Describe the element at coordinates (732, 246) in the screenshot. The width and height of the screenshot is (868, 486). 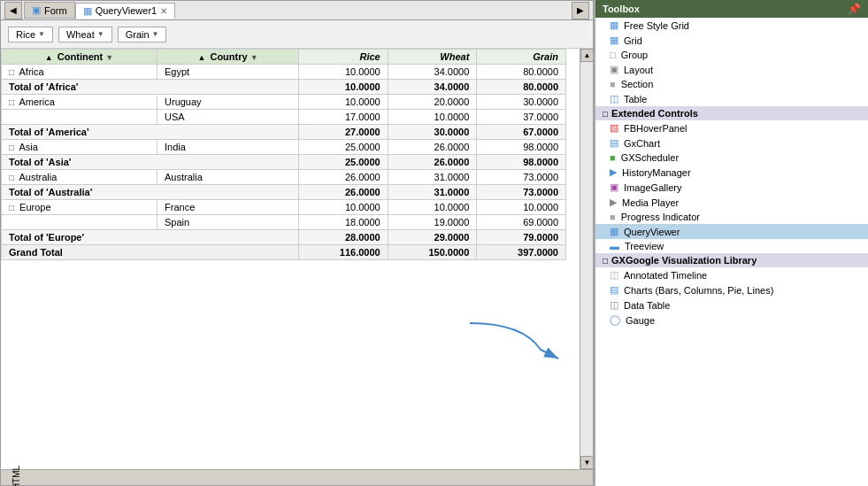
I see `toolbox-item-treeview: ▬ Treeview` at that location.